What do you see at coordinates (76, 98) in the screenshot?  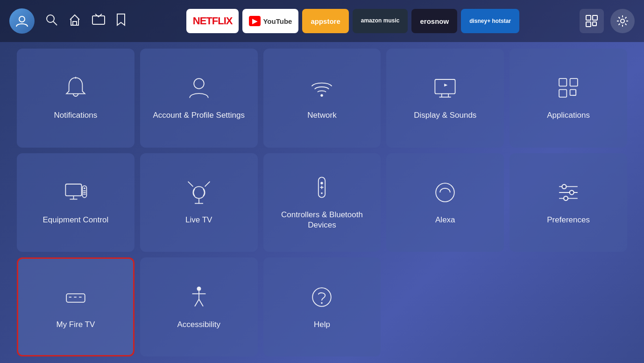 I see `grid-item-notifications: Notifications` at bounding box center [76, 98].